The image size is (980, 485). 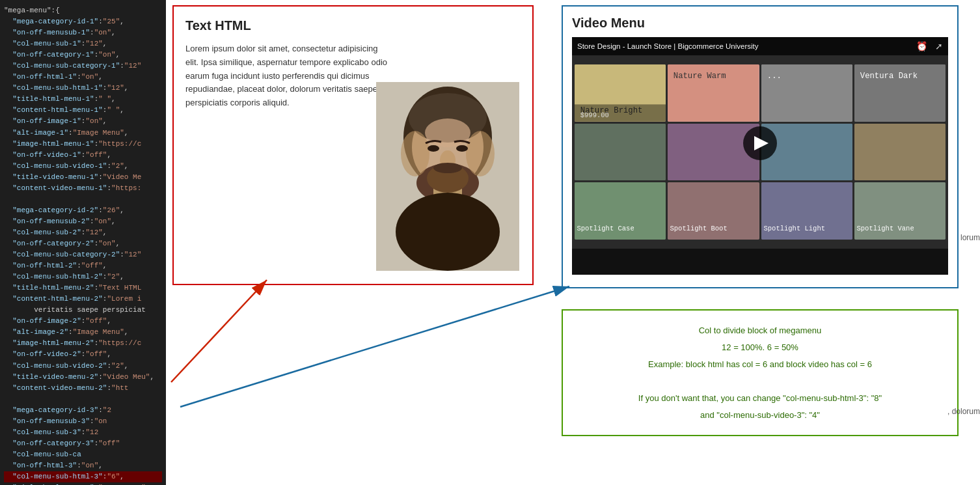 What do you see at coordinates (83, 454) in the screenshot?
I see `code-line: "col-menu-sub-ca` at bounding box center [83, 454].